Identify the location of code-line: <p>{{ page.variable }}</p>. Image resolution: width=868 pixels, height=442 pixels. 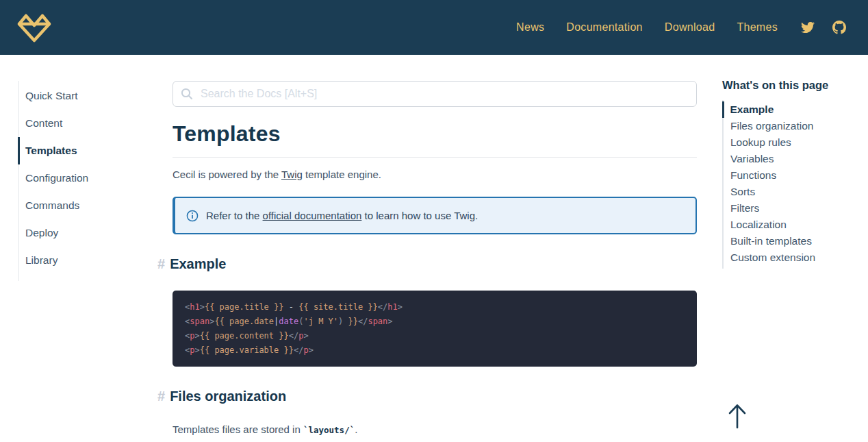
(435, 351).